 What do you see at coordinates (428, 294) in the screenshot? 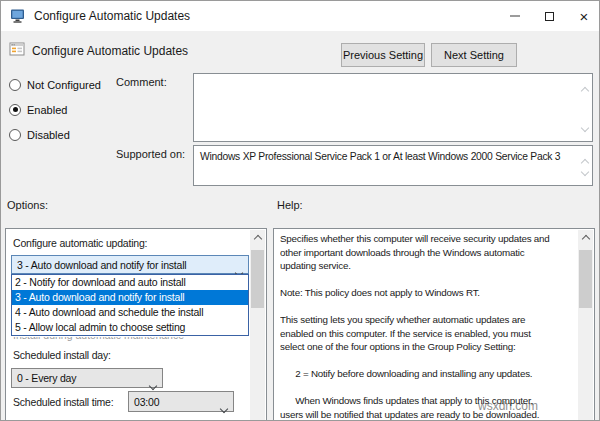
I see `help-text-line: Note: This policy does not apply to Wind…` at bounding box center [428, 294].